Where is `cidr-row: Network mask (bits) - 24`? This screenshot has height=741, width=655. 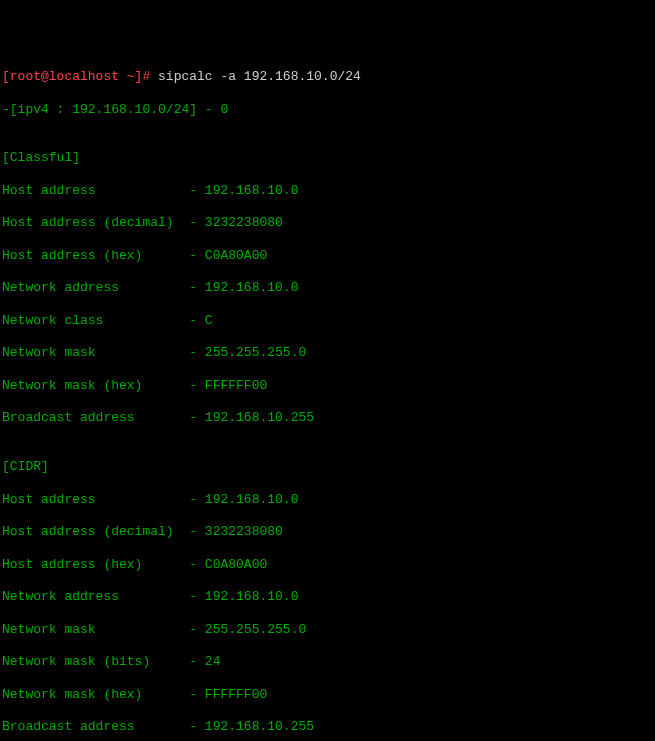
cidr-row: Network mask (bits) - 24 is located at coordinates (328, 662).